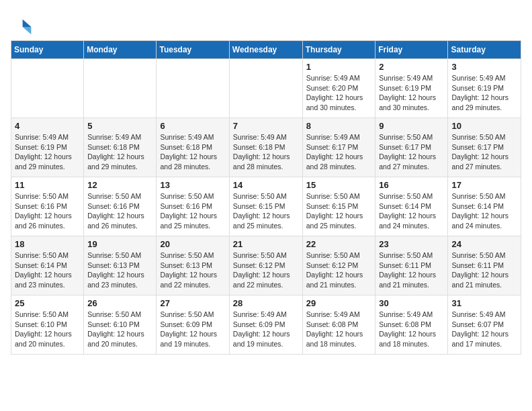 The image size is (532, 411). Describe the element at coordinates (411, 67) in the screenshot. I see `day-number: 2` at that location.